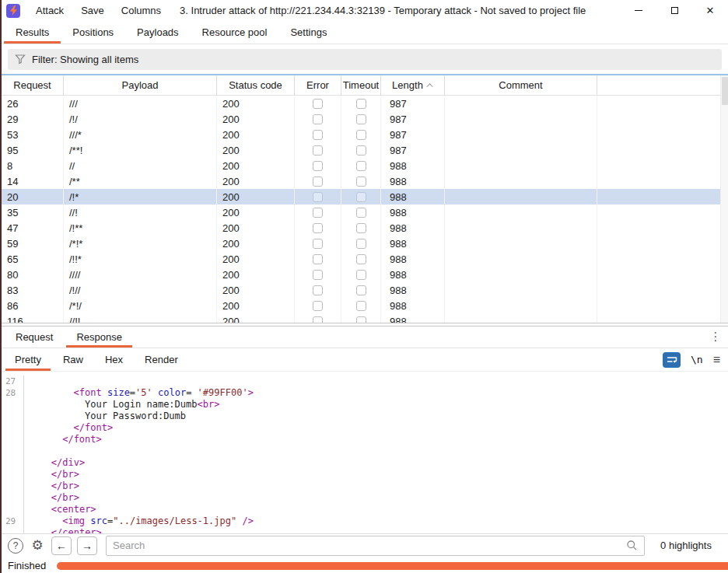 The height and width of the screenshot is (573, 728). I want to click on table-row: 65/!!*200988, so click(365, 259).